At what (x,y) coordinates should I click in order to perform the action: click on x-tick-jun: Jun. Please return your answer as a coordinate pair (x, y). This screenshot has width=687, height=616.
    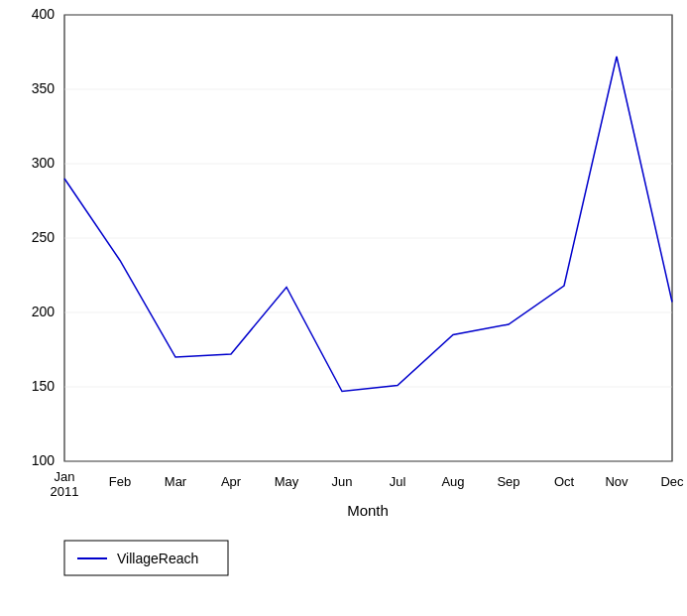
    Looking at the image, I should click on (343, 482).